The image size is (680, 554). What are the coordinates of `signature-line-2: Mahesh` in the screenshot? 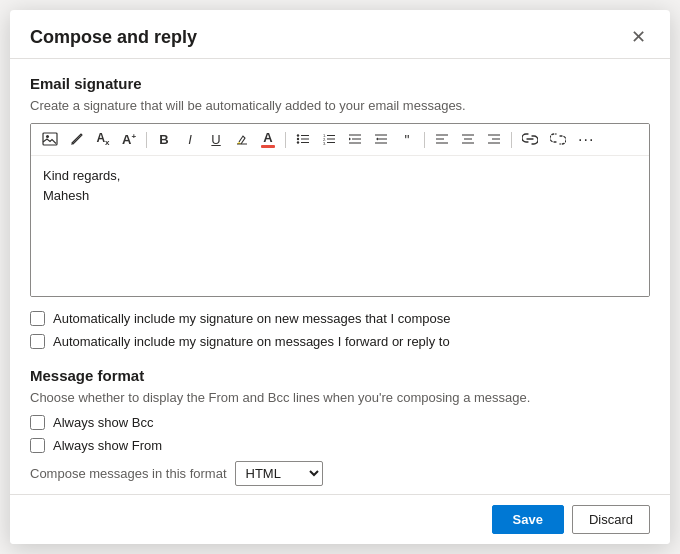 It's located at (340, 196).